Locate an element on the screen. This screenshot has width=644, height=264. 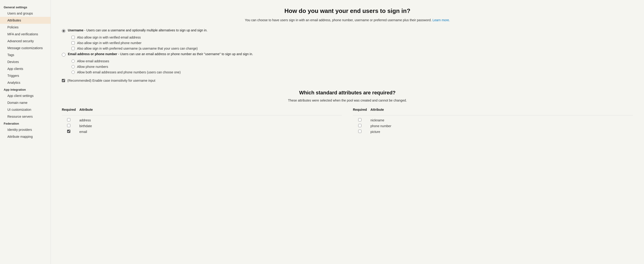
sidebar-item-mfa-verifications: MFA and verifications is located at coordinates (25, 34).